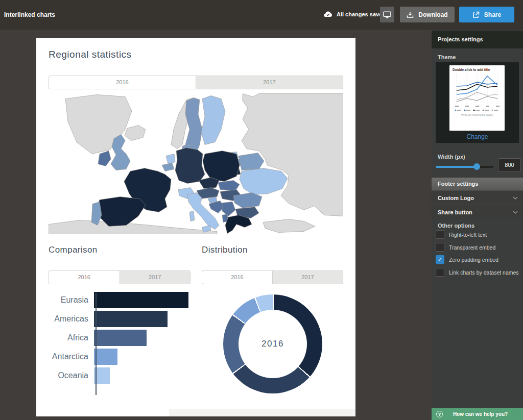  I want to click on option-transparent-embed: ✓ Transparent embed, so click(466, 247).